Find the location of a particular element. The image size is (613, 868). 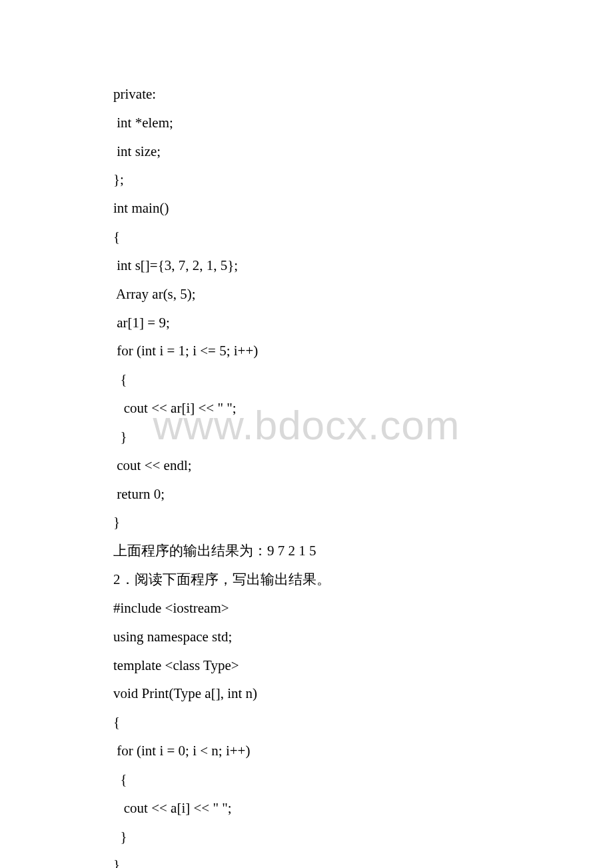

code-line: 上面程序的输出结果为：9 7 2 1 5 is located at coordinates (306, 551).